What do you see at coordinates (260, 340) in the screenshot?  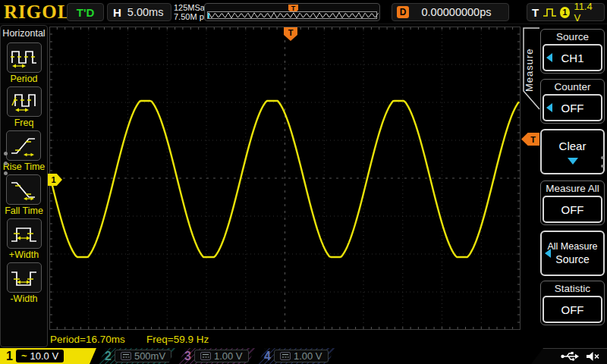 I see `measurement-readouts: Period=16.70ms Freq=59.9 Hz` at bounding box center [260, 340].